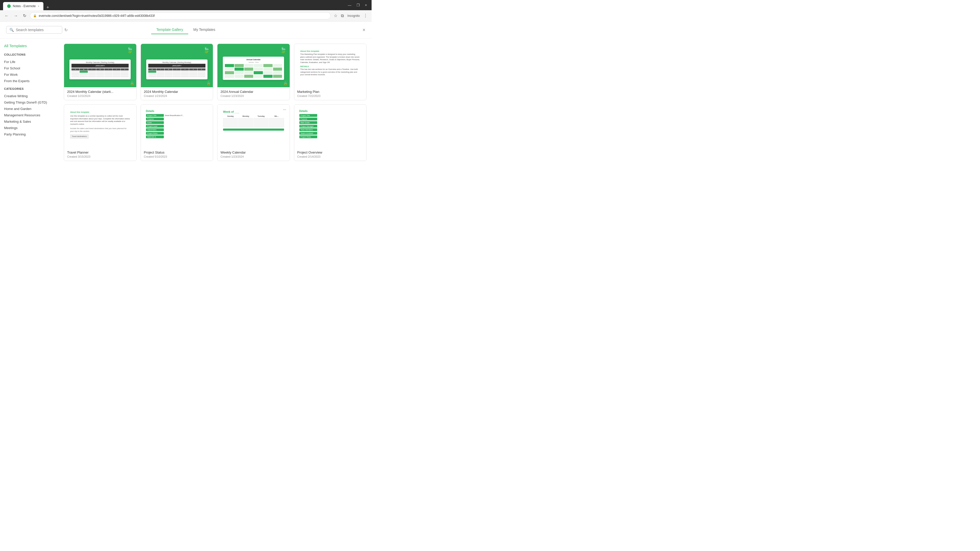  I want to click on sidebar-creative-writing: Creative Writing, so click(30, 96).